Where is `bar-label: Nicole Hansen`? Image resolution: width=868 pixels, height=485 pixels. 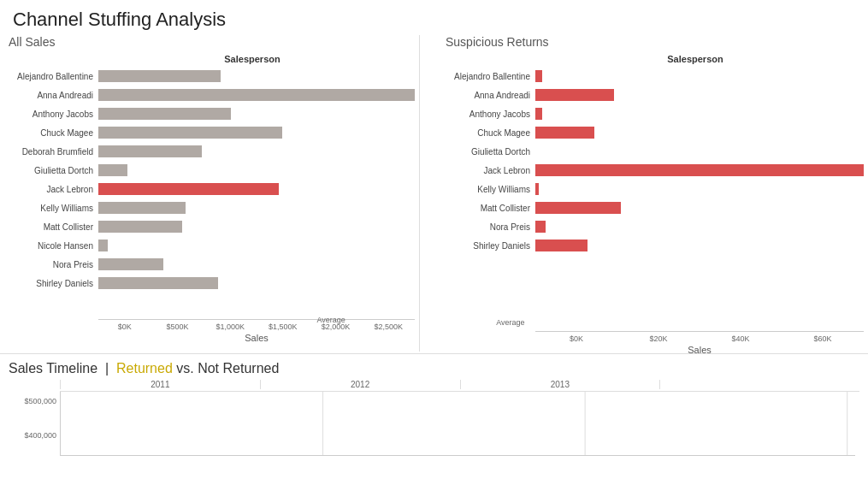 bar-label: Nicole Hansen is located at coordinates (51, 246).